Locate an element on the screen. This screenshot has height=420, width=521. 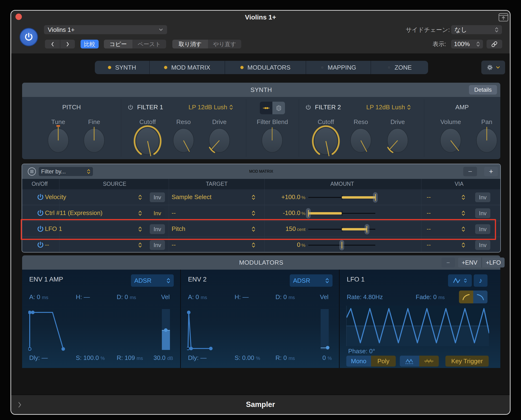
row4-amount-slider is located at coordinates (342, 245).